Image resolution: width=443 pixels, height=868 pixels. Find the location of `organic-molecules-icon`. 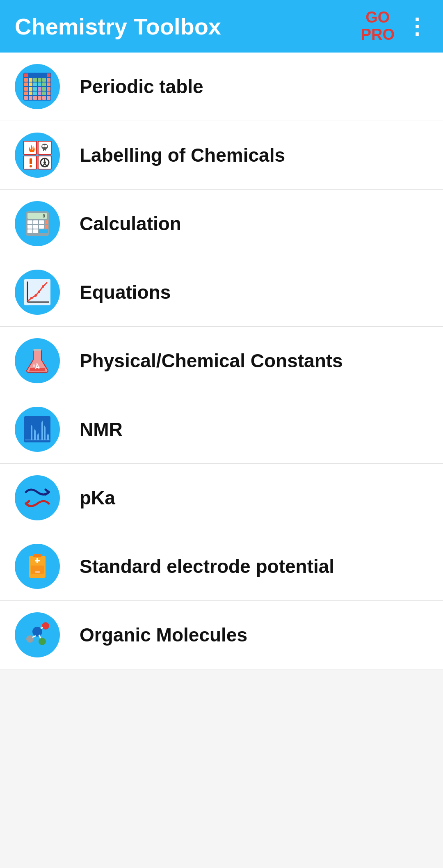

organic-molecules-icon is located at coordinates (37, 635).